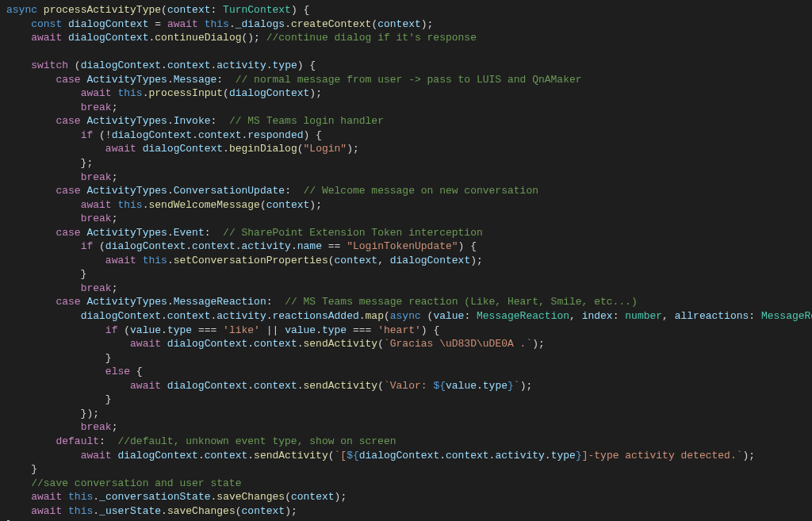  Describe the element at coordinates (75, 371) in the screenshot. I see `code-line: else {` at that location.